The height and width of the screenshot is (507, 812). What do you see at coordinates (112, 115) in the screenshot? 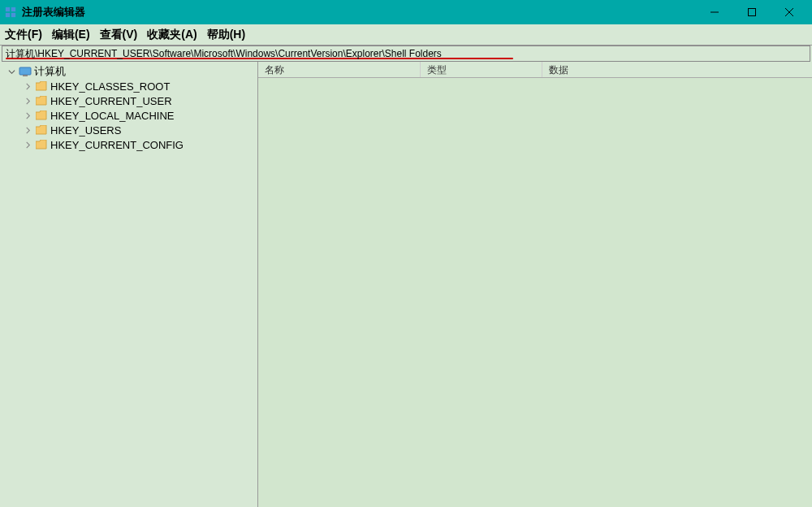
I see `tree-item-label: HKEY_LOCAL_MACHINE` at bounding box center [112, 115].